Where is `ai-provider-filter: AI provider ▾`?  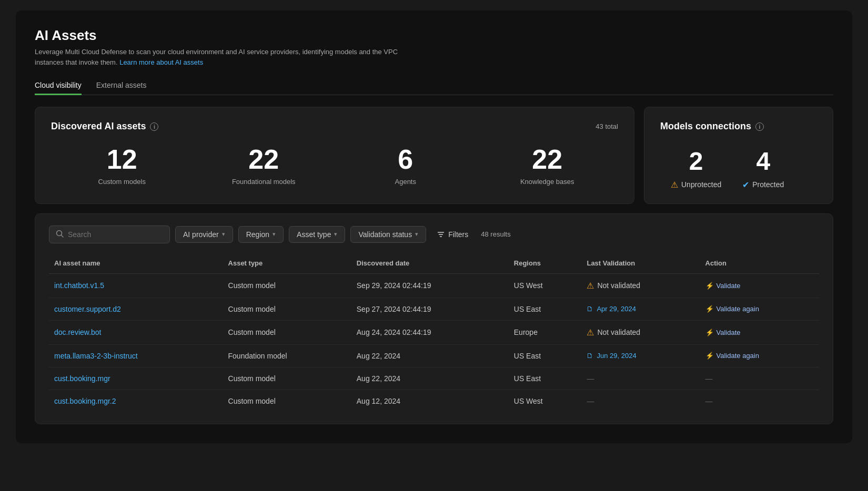
ai-provider-filter: AI provider ▾ is located at coordinates (204, 234).